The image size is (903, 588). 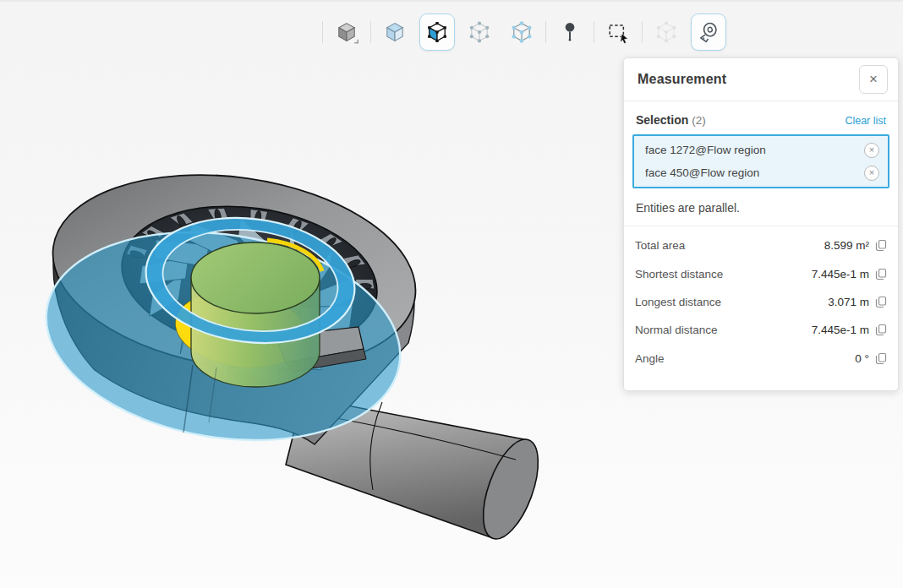 What do you see at coordinates (724, 329) in the screenshot?
I see `measurement-label: Normal distance` at bounding box center [724, 329].